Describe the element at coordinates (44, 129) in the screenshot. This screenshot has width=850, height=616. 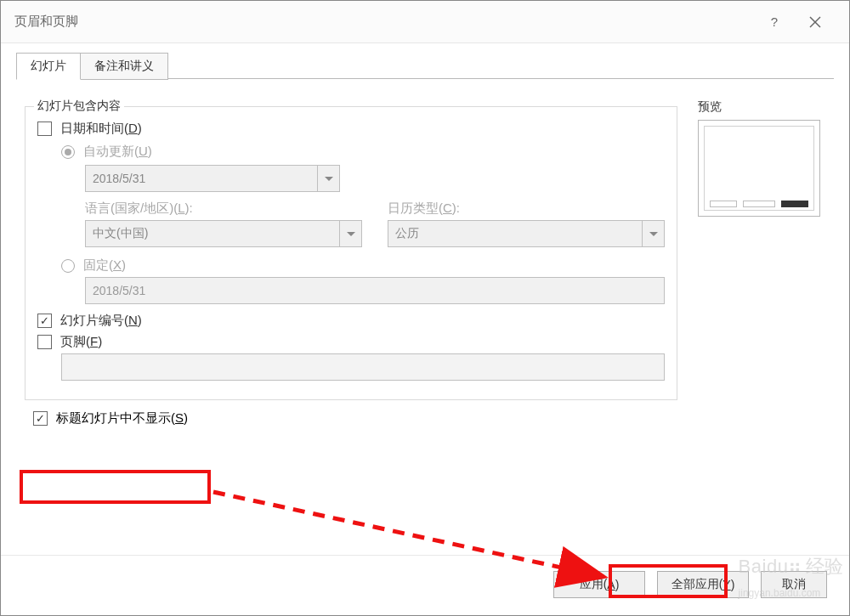
I see `checkbox-datetime` at that location.